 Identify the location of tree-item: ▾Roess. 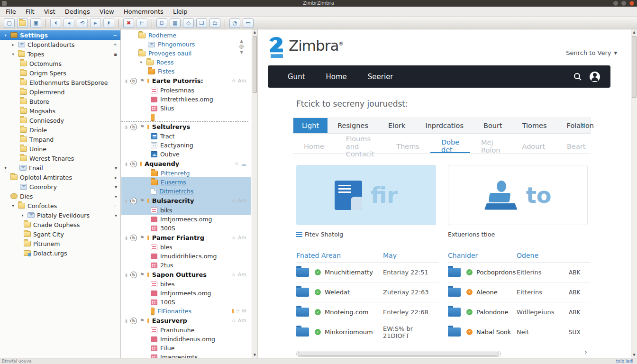
(186, 63).